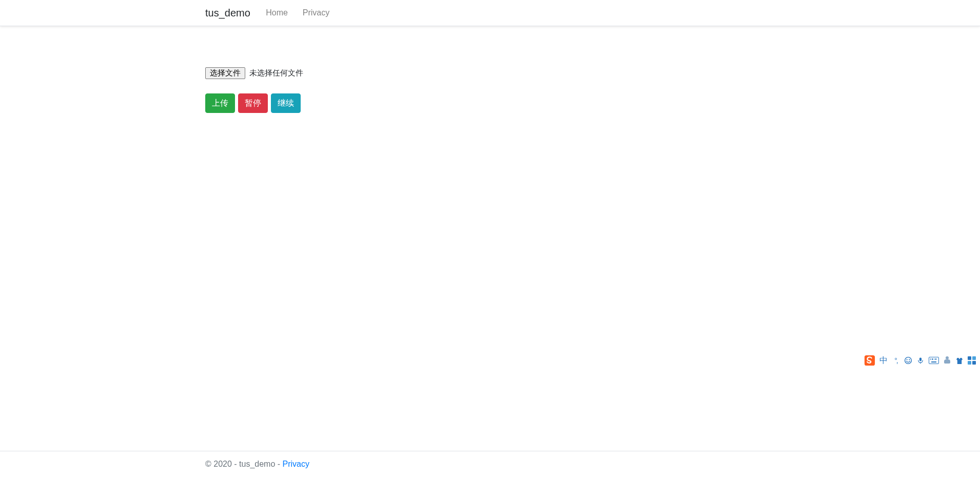 The height and width of the screenshot is (477, 980). Describe the element at coordinates (316, 13) in the screenshot. I see `nav-privacy: Privacy` at that location.